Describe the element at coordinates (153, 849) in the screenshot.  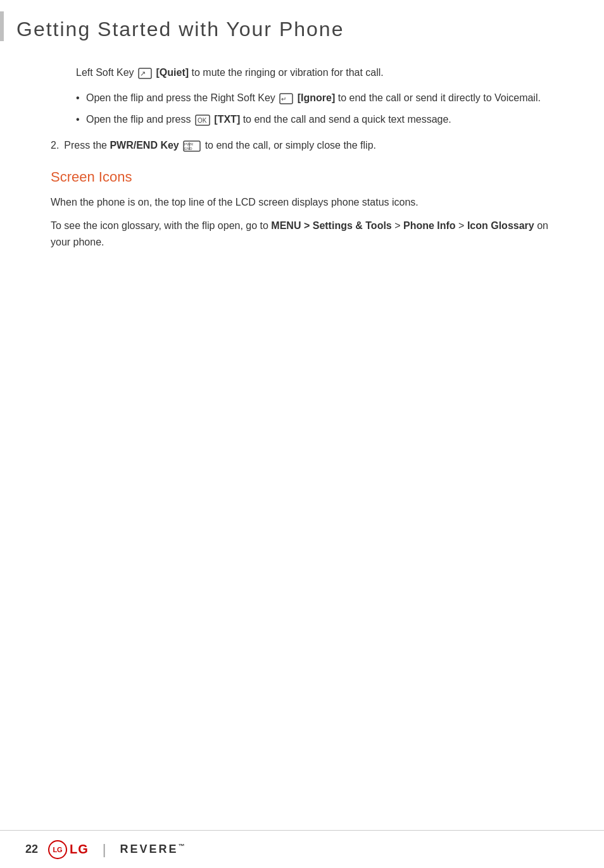
I see `revere-brand-name: REVERE™` at that location.